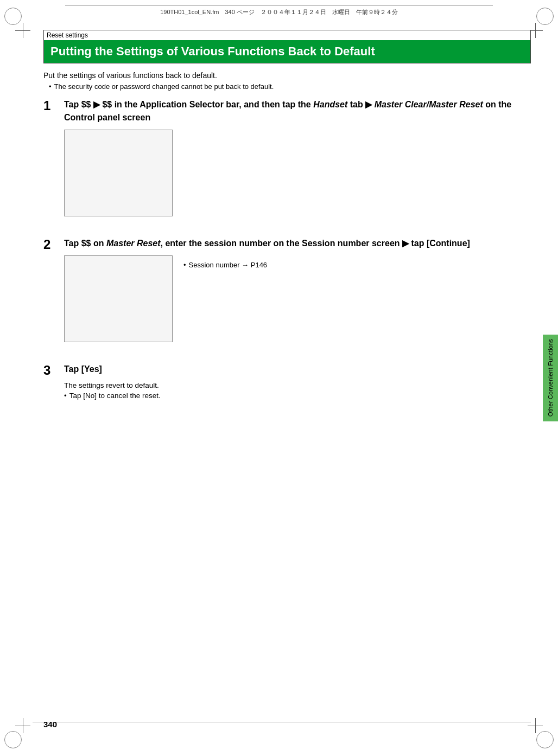  Describe the element at coordinates (535, 726) in the screenshot. I see `crosshair-br` at that location.